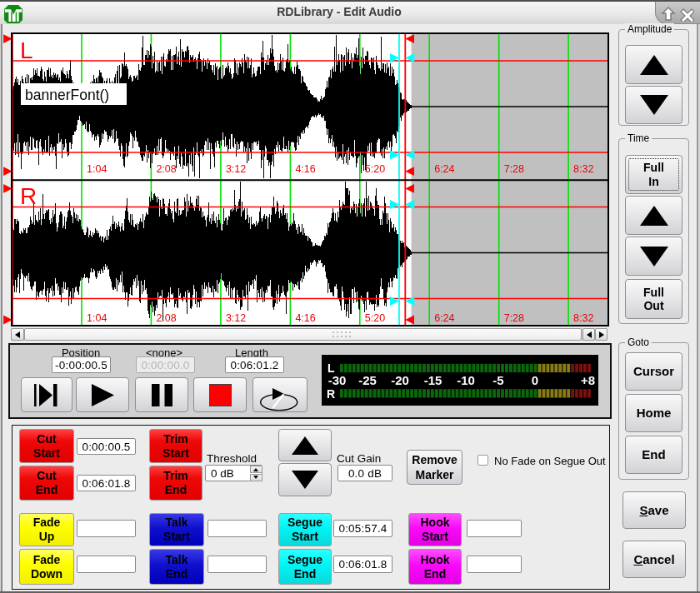 The width and height of the screenshot is (700, 593). What do you see at coordinates (338, 380) in the screenshot?
I see `svg-text: -30` at bounding box center [338, 380].